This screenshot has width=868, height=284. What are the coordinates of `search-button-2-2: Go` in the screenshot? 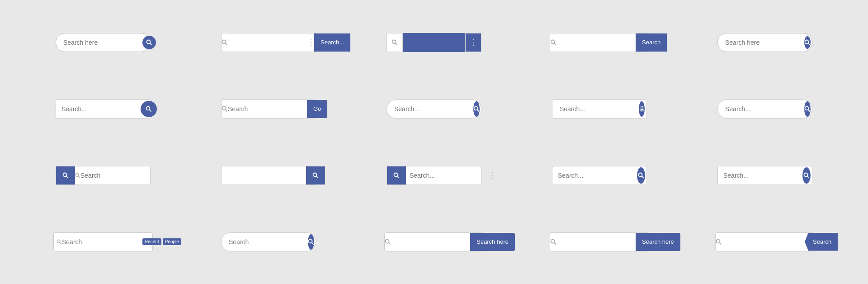 It's located at (317, 109).